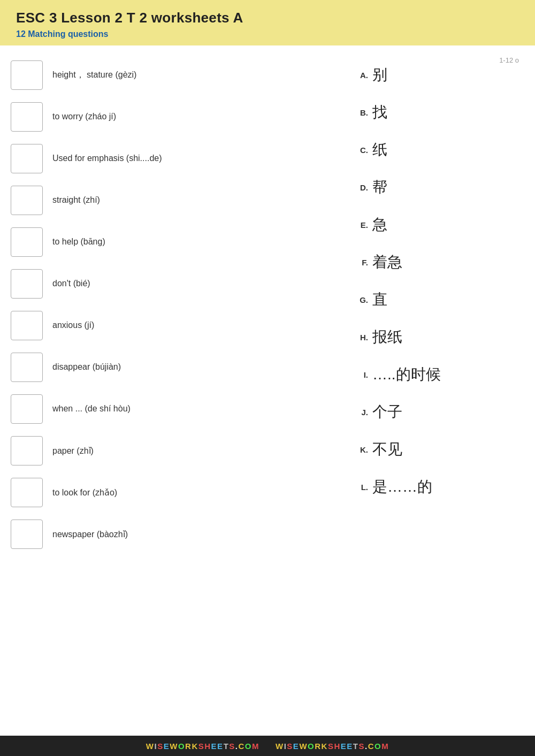  What do you see at coordinates (387, 337) in the screenshot?
I see `answer-chinese-text: 报纸` at bounding box center [387, 337].